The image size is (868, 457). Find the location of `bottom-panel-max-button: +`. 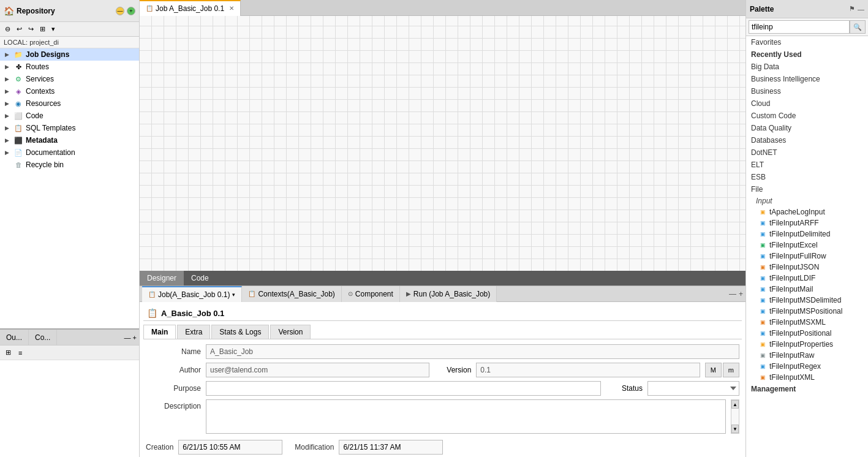

bottom-panel-max-button: + is located at coordinates (741, 294).